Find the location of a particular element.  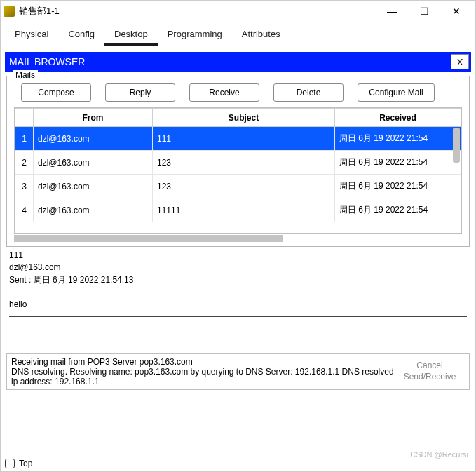

cancel-button: Cancel is located at coordinates (430, 366).